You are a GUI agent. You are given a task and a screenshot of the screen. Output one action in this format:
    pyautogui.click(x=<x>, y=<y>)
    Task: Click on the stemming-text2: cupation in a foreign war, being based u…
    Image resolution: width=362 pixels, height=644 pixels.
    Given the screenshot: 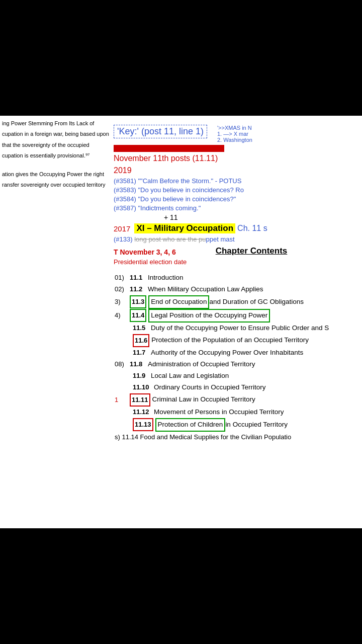 What is the action you would take?
    pyautogui.click(x=58, y=134)
    